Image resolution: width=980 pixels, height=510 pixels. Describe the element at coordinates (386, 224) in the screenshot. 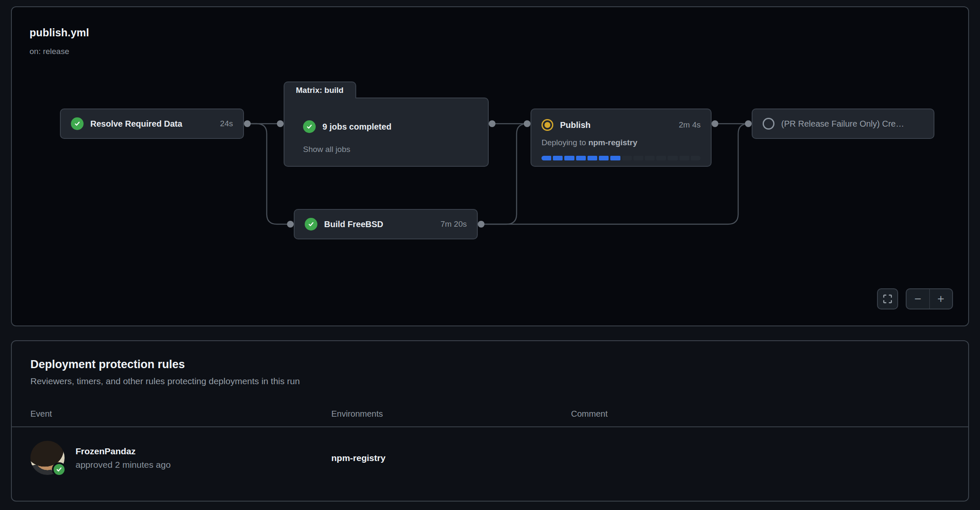

I see `node-build-freebsd: Build FreeBSD 7m 20s` at that location.